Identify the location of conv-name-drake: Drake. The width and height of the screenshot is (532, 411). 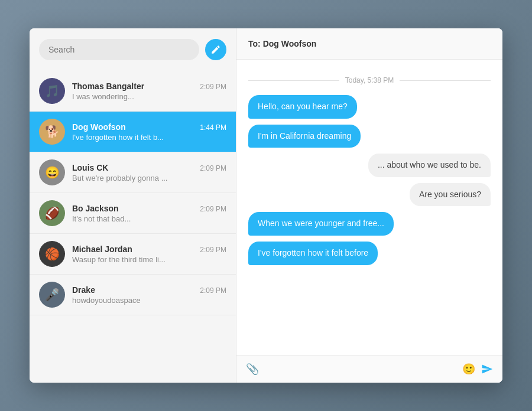
(84, 290).